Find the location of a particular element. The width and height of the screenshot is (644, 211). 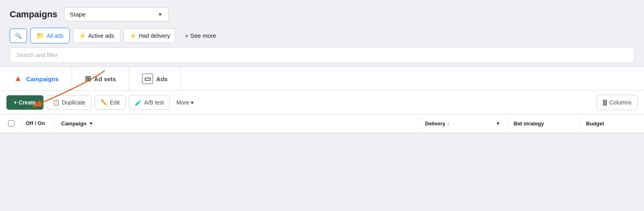

create-label: + Create is located at coordinates (25, 102).